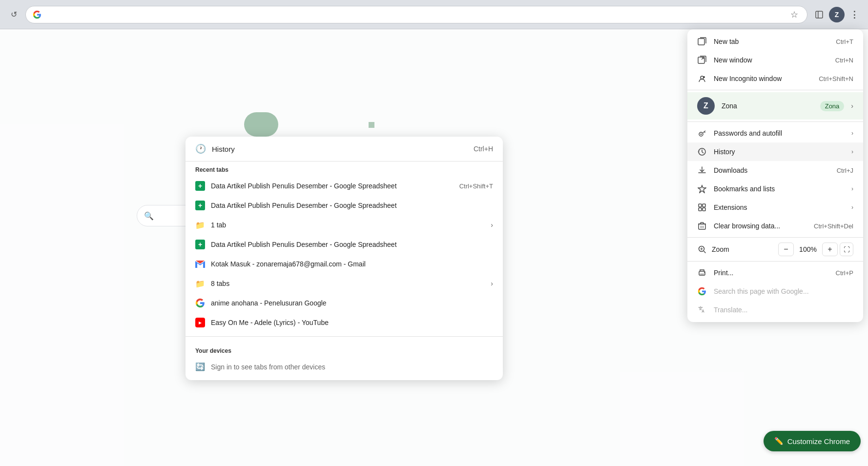 The image size is (868, 466). I want to click on downloads-shortcut: Ctrl+J, so click(845, 171).